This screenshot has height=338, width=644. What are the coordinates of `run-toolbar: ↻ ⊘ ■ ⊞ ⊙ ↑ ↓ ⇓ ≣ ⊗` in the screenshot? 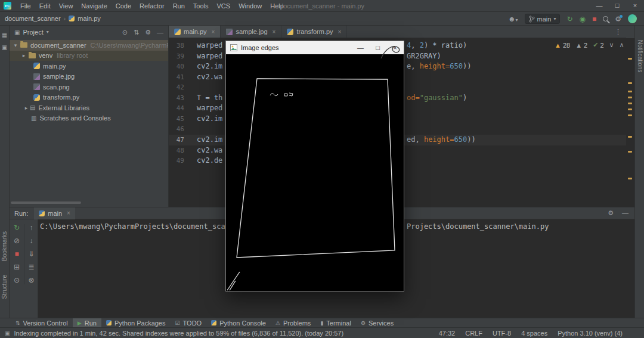 It's located at (24, 268).